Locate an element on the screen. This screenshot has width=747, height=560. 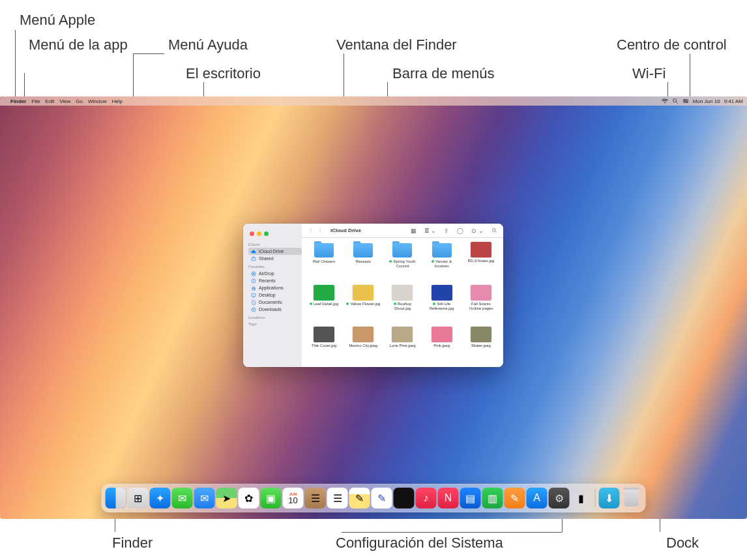
close-button is located at coordinates (252, 233).